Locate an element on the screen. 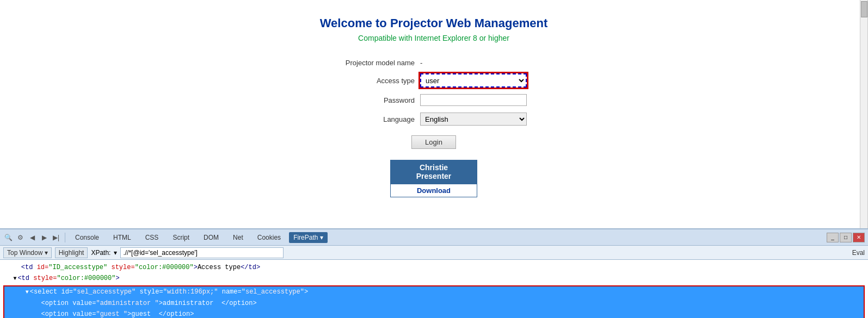  eval-label: Eval is located at coordinates (859, 253).